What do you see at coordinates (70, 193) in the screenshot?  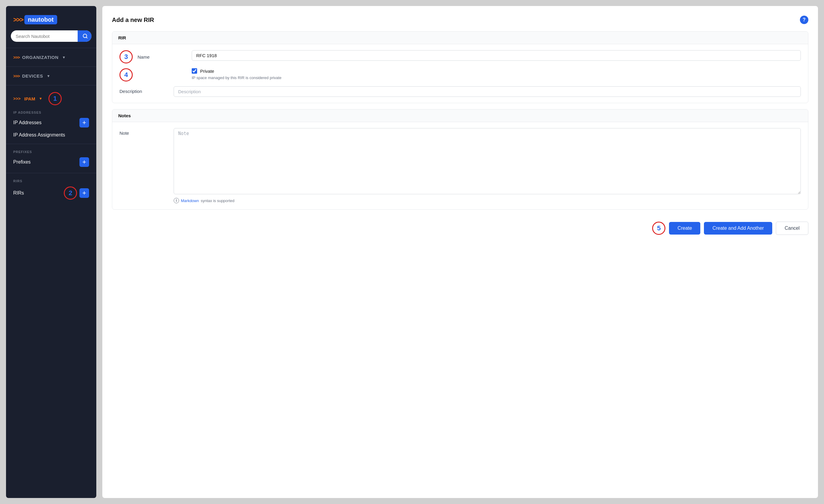 I see `step-2-circle: 2` at bounding box center [70, 193].